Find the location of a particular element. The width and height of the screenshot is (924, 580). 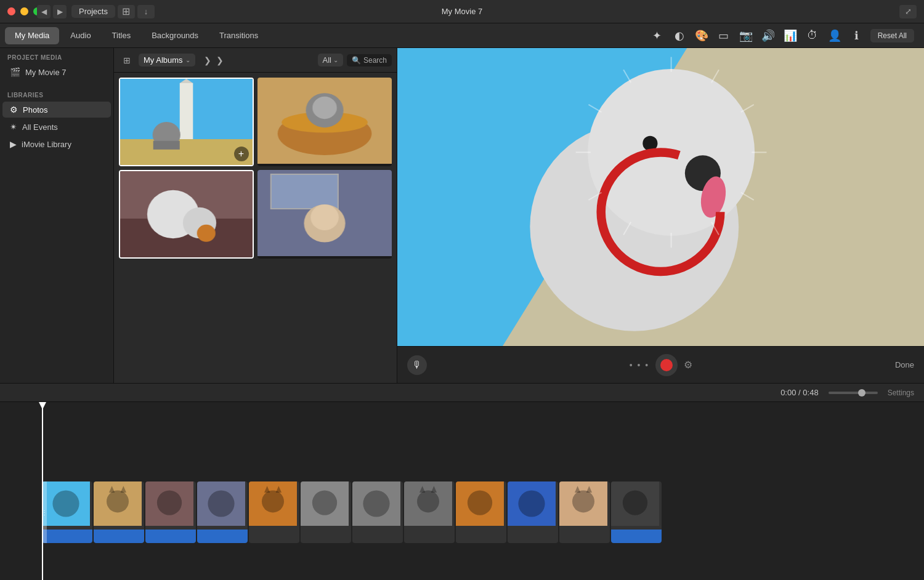

zoom-slider is located at coordinates (853, 393).